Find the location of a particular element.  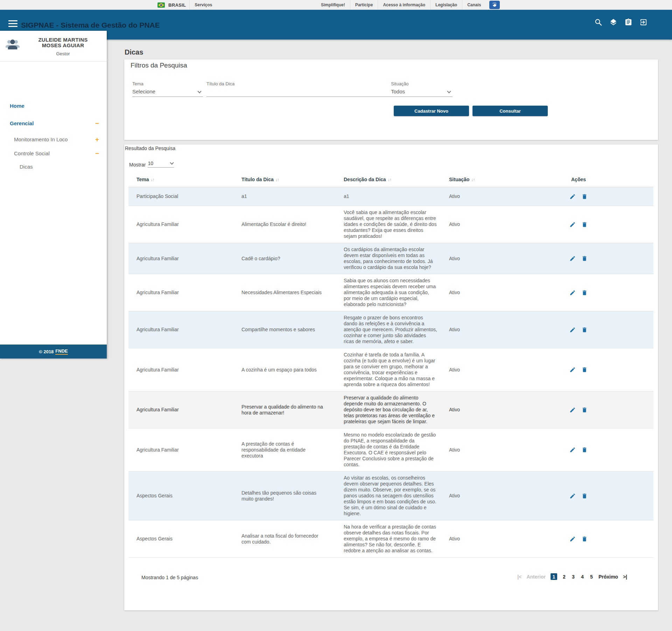

gov-link-1: Simplifique! is located at coordinates (333, 5).